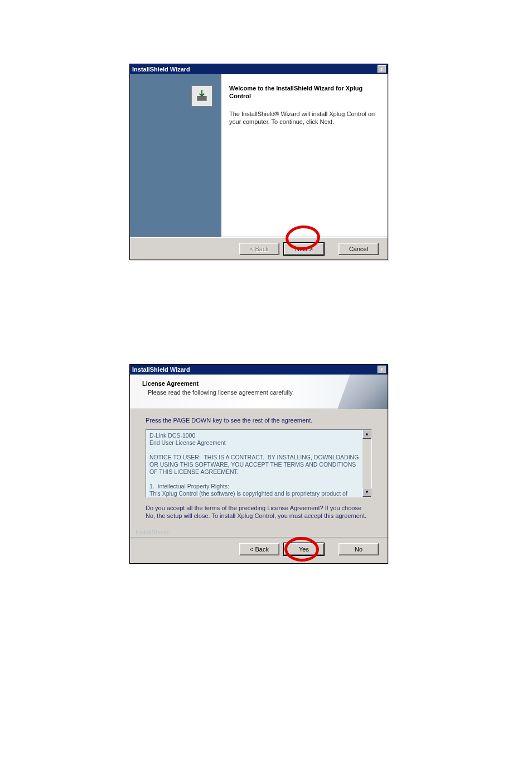 The height and width of the screenshot is (758, 532). I want to click on license-heading: License Agreement, so click(259, 383).